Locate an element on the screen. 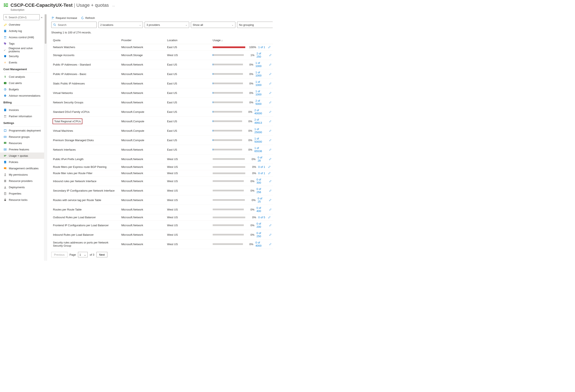  sidebar-item: Resource groups is located at coordinates (22, 137).